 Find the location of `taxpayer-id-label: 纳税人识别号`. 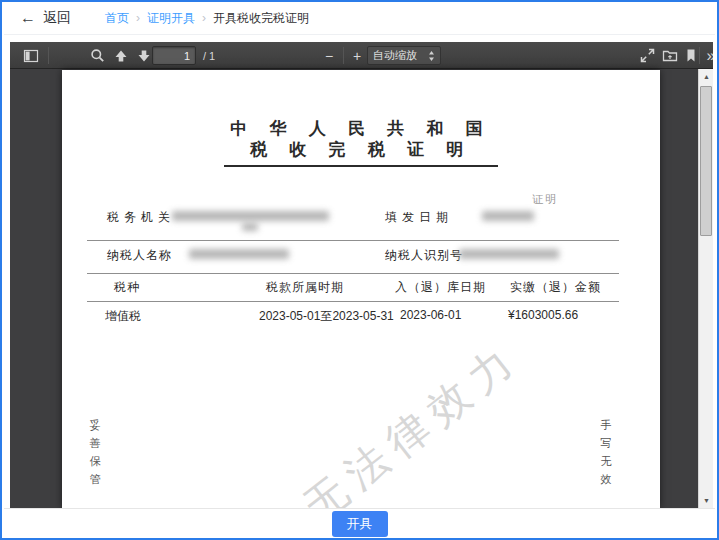

taxpayer-id-label: 纳税人识别号 is located at coordinates (424, 256).